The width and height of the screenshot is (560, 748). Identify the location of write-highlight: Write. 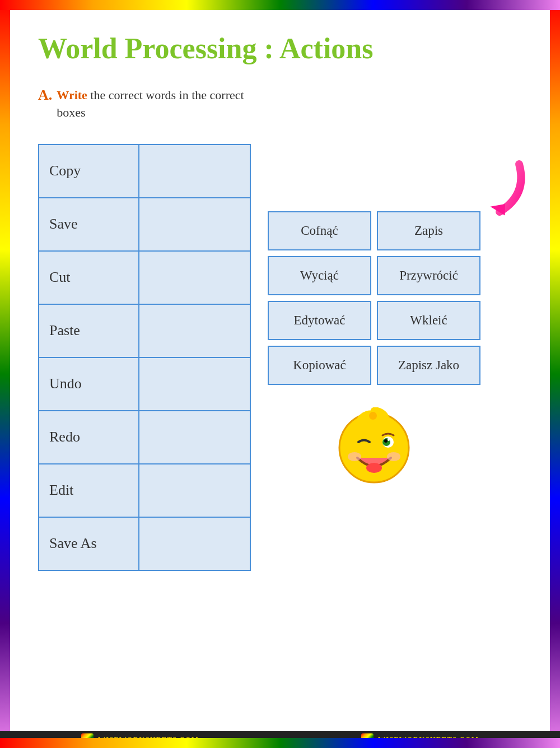
(72, 95).